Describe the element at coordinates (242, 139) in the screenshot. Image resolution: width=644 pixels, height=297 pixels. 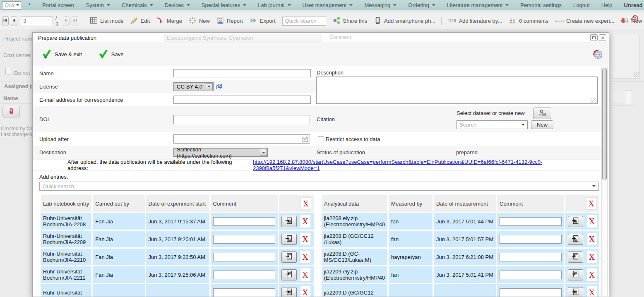
I see `upload-after-input` at that location.